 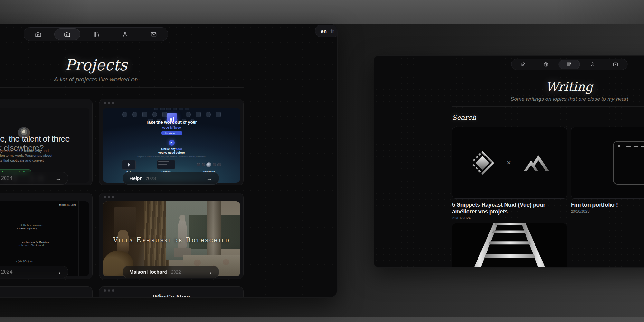 I want to click on desktop-bottom-band, so click(x=322, y=319).